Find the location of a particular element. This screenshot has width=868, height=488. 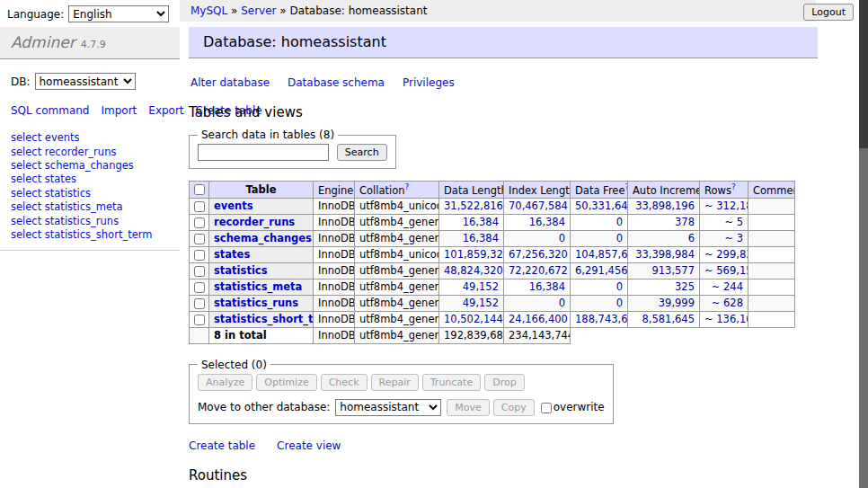

move-db-select: homeassistant is located at coordinates (388, 408).